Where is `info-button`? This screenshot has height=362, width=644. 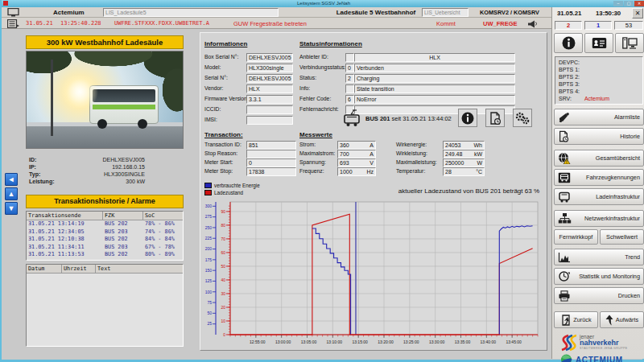
info-button is located at coordinates (568, 43).